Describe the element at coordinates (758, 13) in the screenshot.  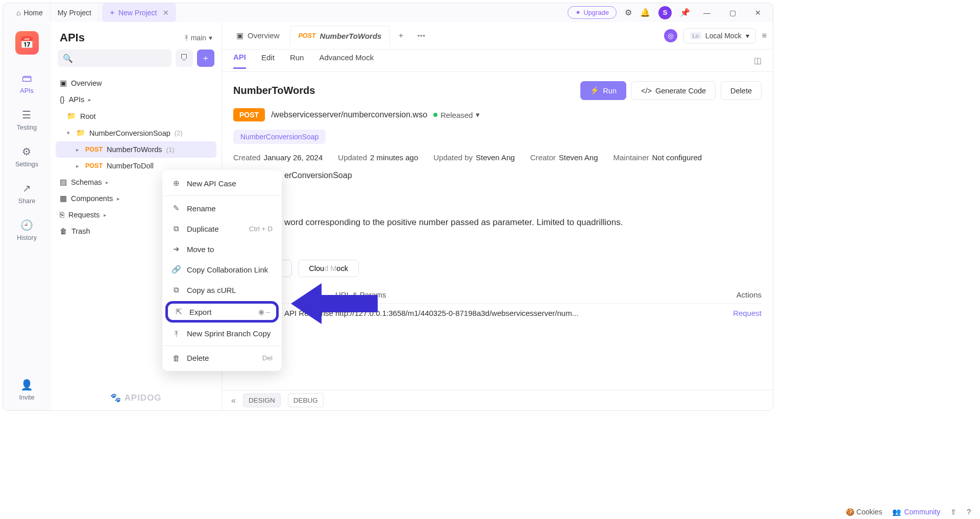
I see `window-close: ✕` at that location.